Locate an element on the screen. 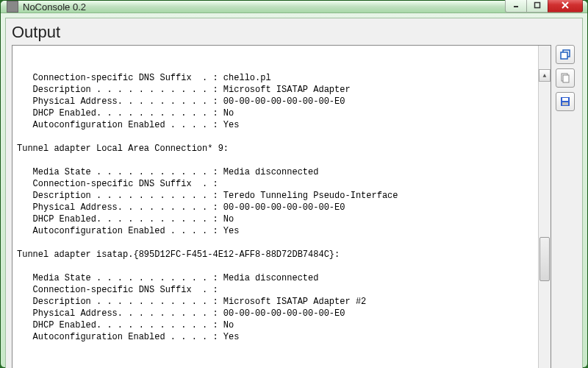  restore-icon is located at coordinates (565, 54).